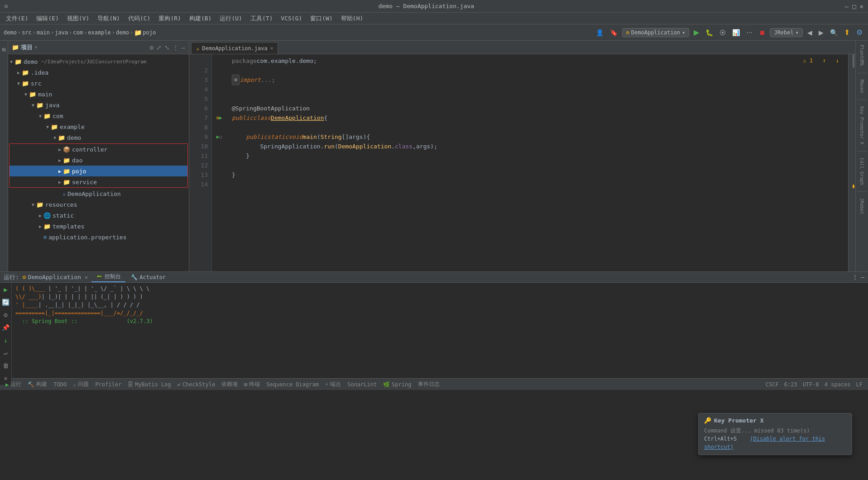  I want to click on prev-button: ◀, so click(810, 33).